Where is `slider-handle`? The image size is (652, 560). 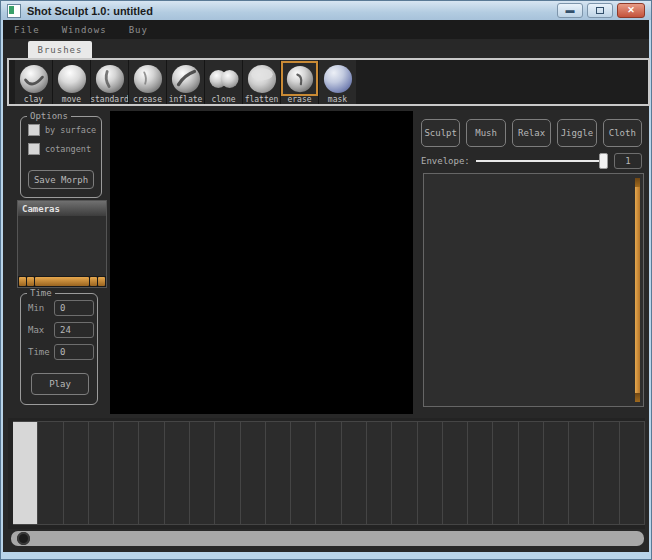 slider-handle is located at coordinates (604, 161).